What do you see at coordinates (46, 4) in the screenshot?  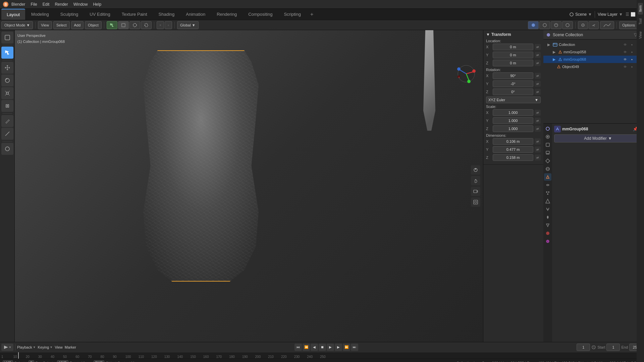 I see `menu-edit: Edit` at bounding box center [46, 4].